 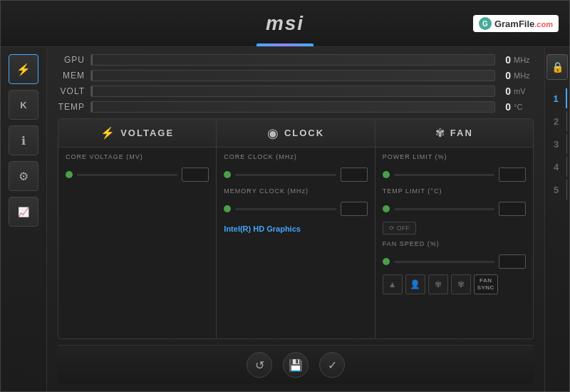 What do you see at coordinates (259, 365) in the screenshot?
I see `reset-button: ↺` at bounding box center [259, 365].